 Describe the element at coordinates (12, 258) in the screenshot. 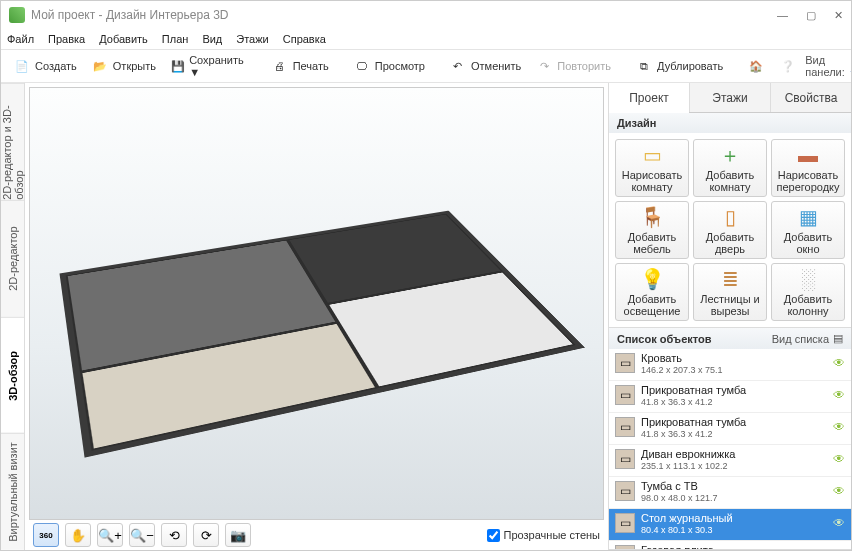

I see `left-tab-1: 2D-редактор` at that location.